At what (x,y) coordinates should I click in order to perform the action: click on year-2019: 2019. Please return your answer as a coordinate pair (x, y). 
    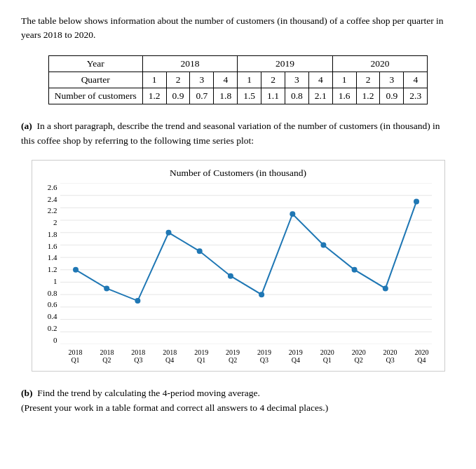
    Looking at the image, I should click on (285, 63).